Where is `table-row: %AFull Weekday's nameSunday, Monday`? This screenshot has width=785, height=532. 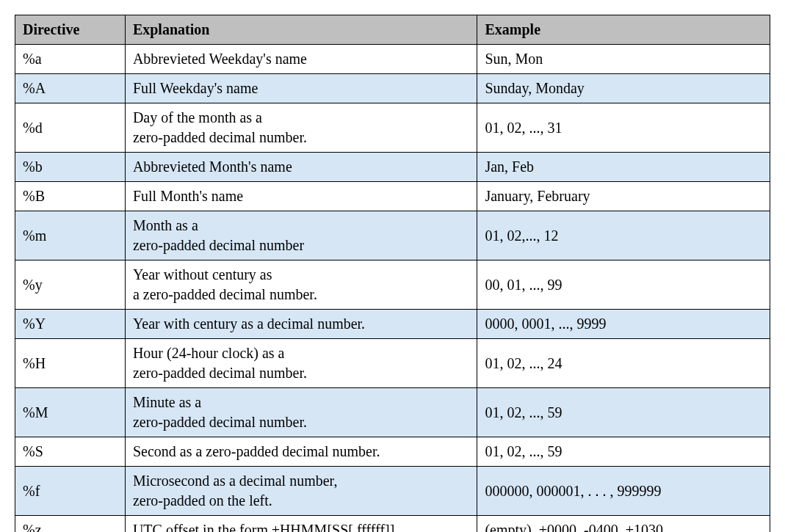 table-row: %AFull Weekday's nameSunday, Monday is located at coordinates (393, 89).